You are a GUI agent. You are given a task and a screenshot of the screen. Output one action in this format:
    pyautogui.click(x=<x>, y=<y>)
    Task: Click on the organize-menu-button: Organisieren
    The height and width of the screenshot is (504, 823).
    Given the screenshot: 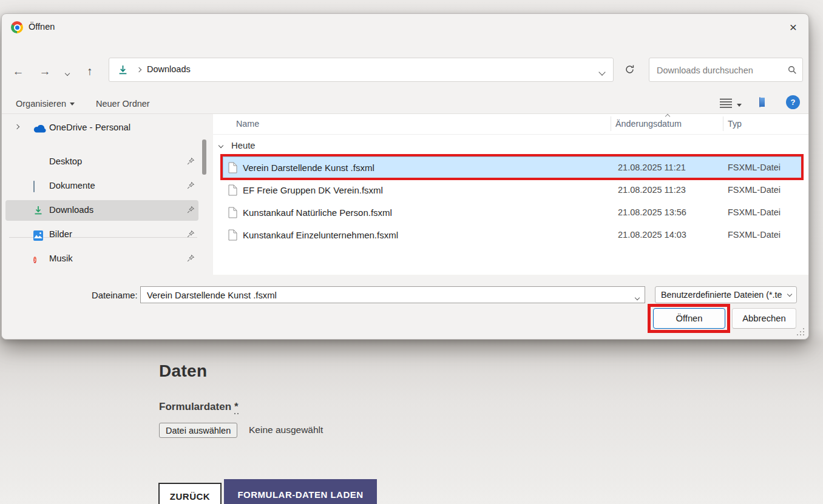 What is the action you would take?
    pyautogui.click(x=45, y=104)
    